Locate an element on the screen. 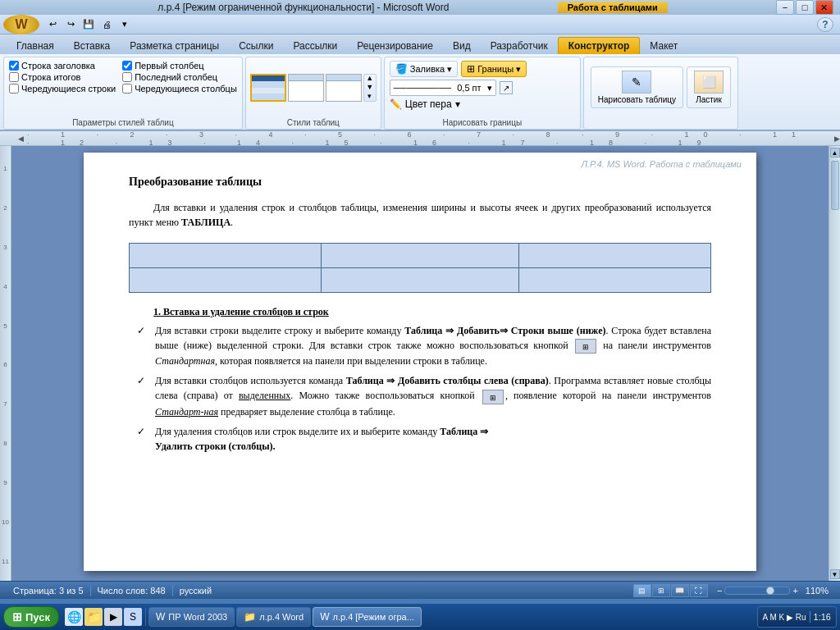 The width and height of the screenshot is (840, 630). list-item-3: ✓ Для удаления столбцов или строк выдели… is located at coordinates (420, 439).